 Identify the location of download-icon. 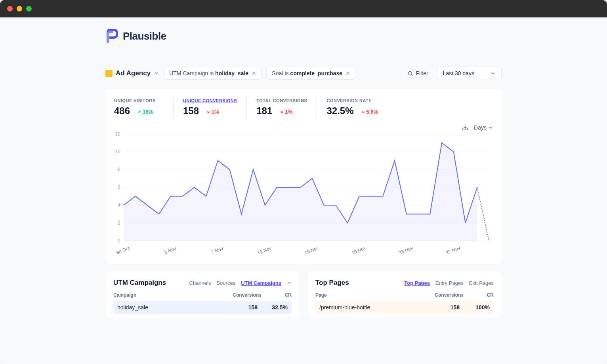
(465, 128).